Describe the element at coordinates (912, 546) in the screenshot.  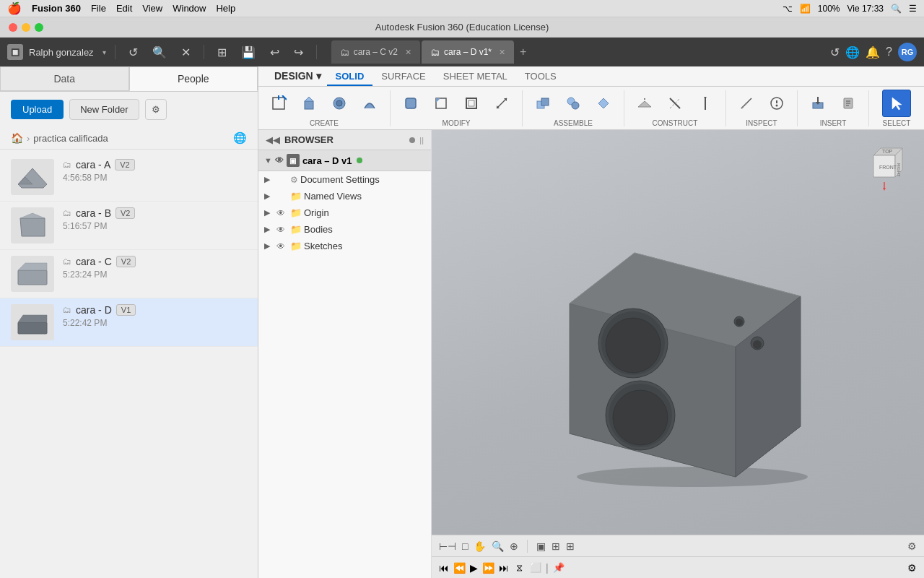
I see `viewport-settings-button: ⚙` at that location.